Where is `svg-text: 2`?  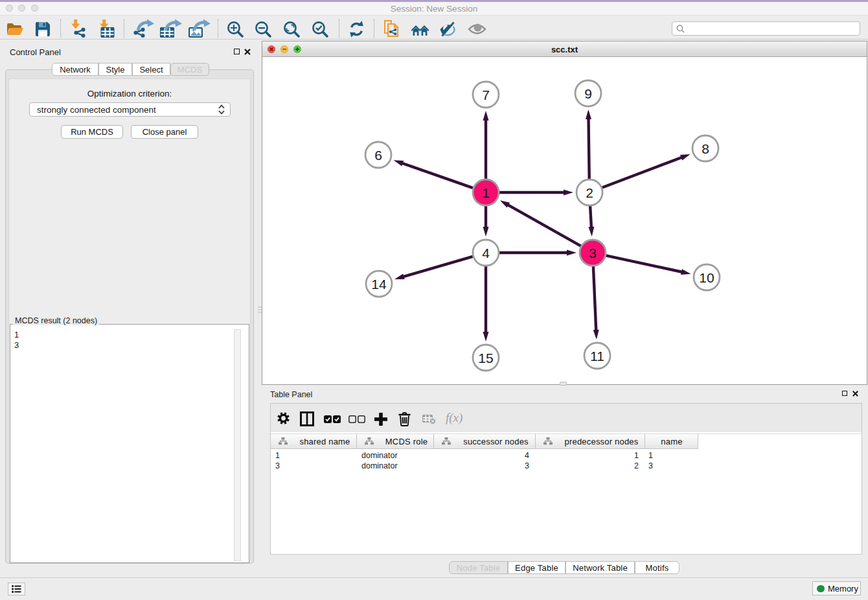
svg-text: 2 is located at coordinates (589, 193).